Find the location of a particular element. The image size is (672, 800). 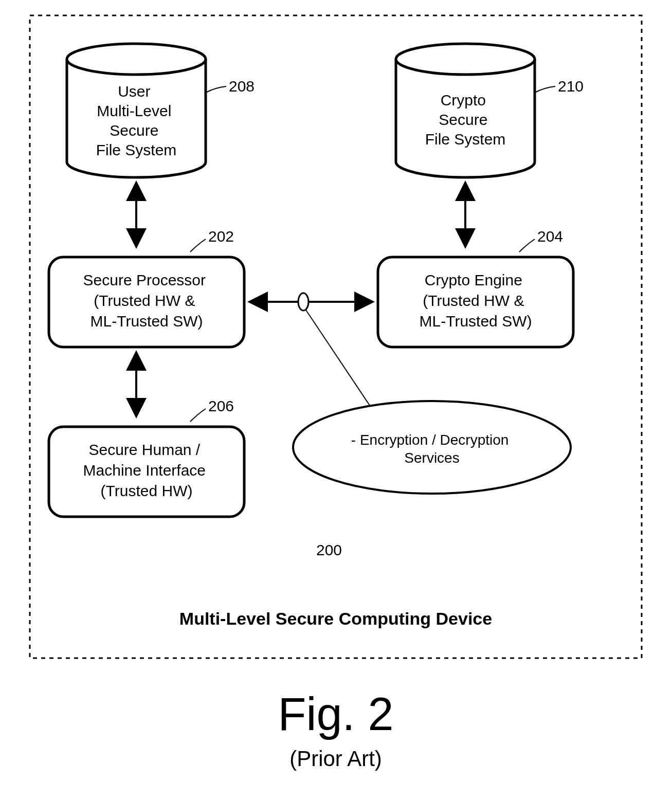

engine-line1: Crypto Engine is located at coordinates (474, 280).